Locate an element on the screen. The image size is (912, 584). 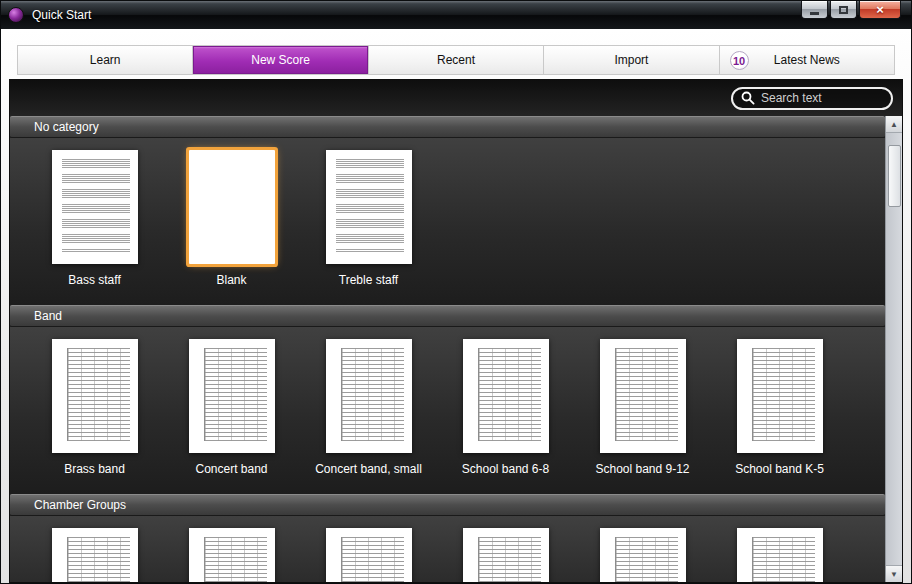
window-title: Quick Start is located at coordinates (62, 15).